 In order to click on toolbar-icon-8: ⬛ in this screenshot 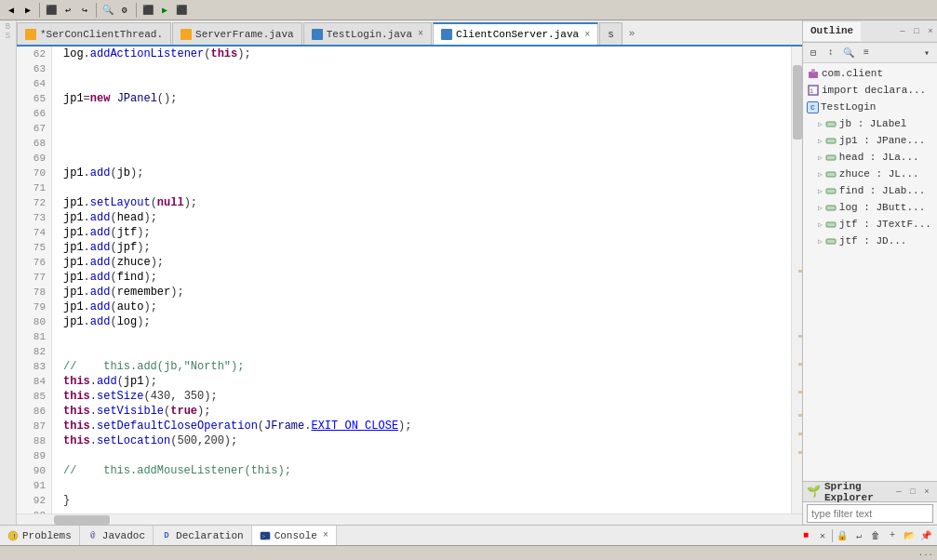, I will do `click(148, 10)`.